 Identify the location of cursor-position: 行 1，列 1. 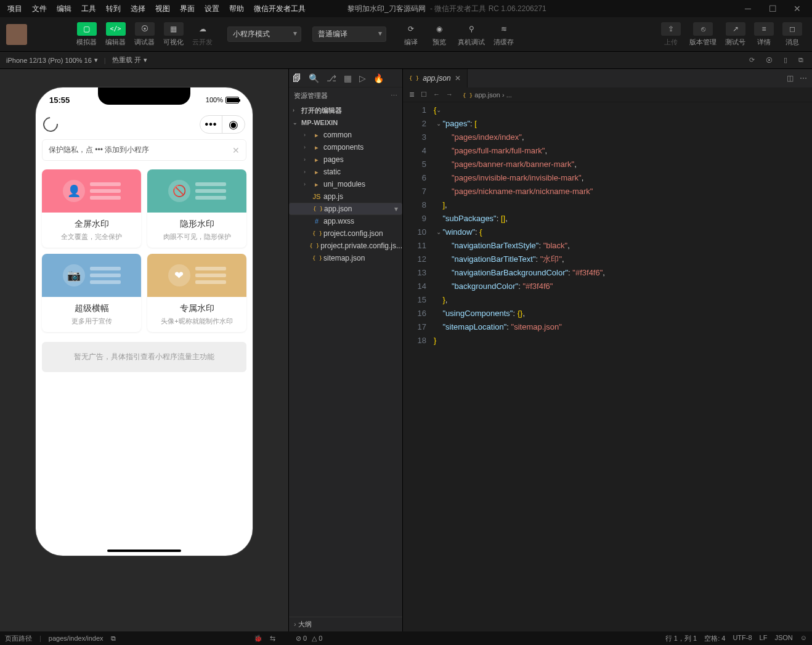
(681, 638).